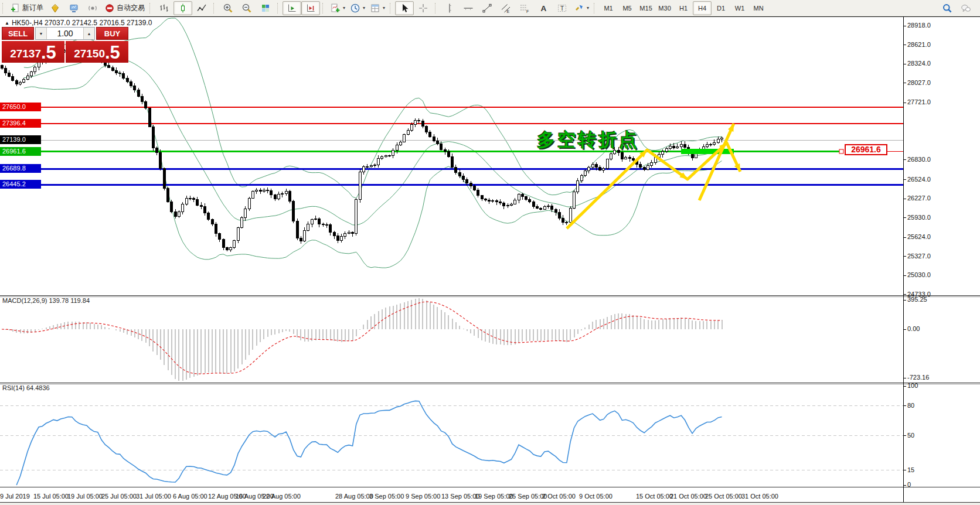  Describe the element at coordinates (27, 23) in the screenshot. I see `chart-symbol-period: HK50-,H4` at that location.